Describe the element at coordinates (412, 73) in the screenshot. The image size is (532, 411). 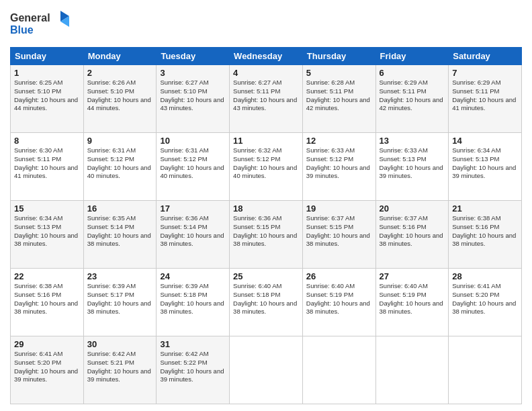
I see `day-number: 6` at that location.